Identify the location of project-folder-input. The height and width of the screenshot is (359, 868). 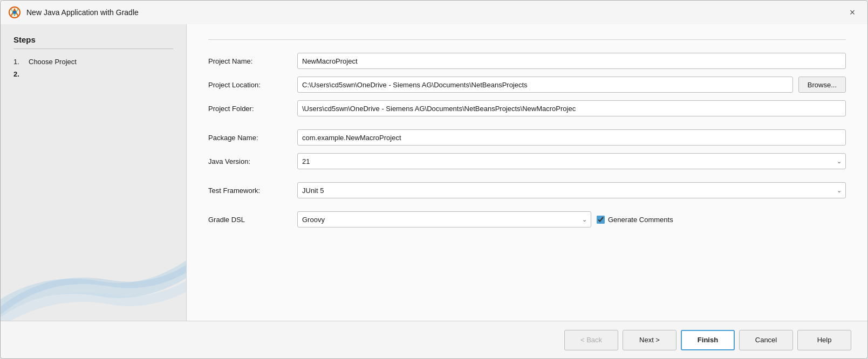
(572, 108).